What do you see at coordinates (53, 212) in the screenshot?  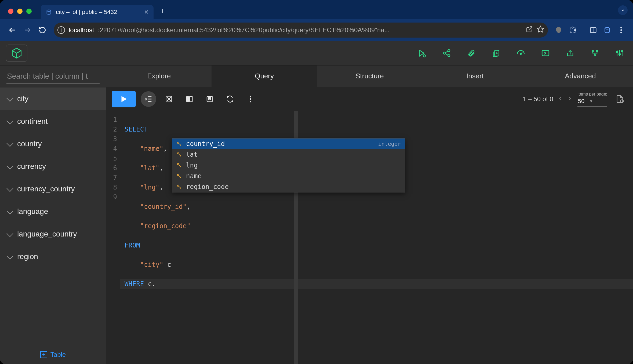 I see `sidebar-table-item: language` at bounding box center [53, 212].